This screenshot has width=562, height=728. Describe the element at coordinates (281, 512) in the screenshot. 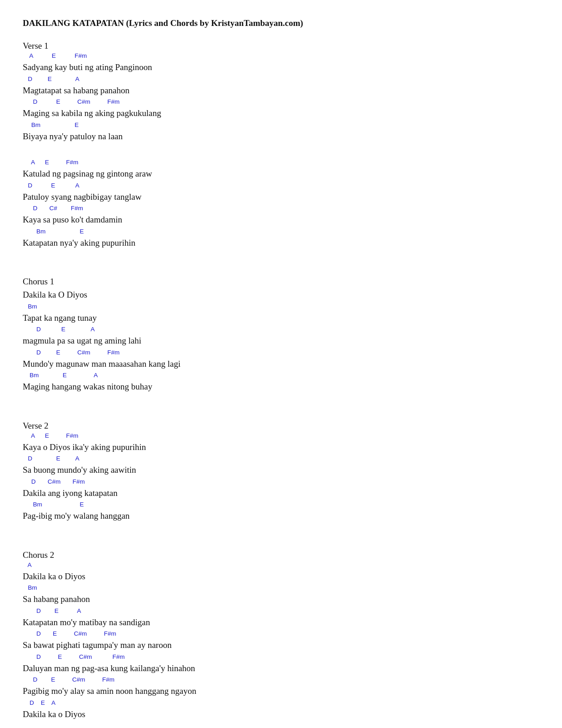

I see `lyric-line: Bm EPag-ibig mo'y walang hanggan` at that location.